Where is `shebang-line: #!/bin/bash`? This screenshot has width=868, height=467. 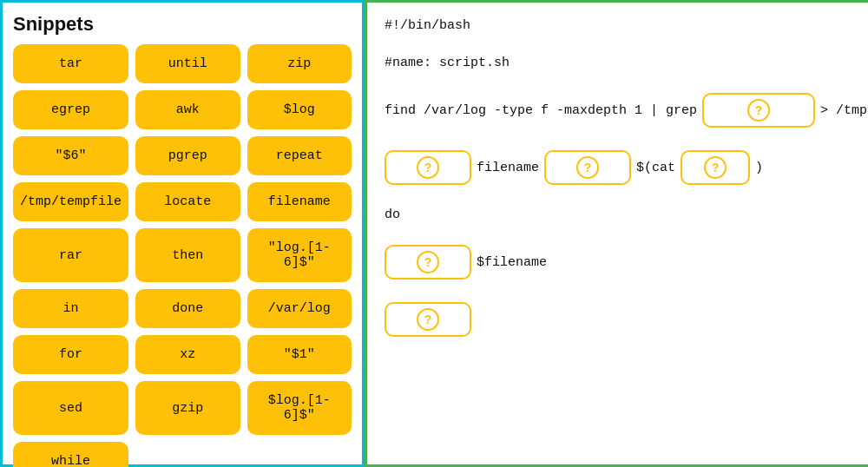
shebang-line: #!/bin/bash is located at coordinates (627, 26).